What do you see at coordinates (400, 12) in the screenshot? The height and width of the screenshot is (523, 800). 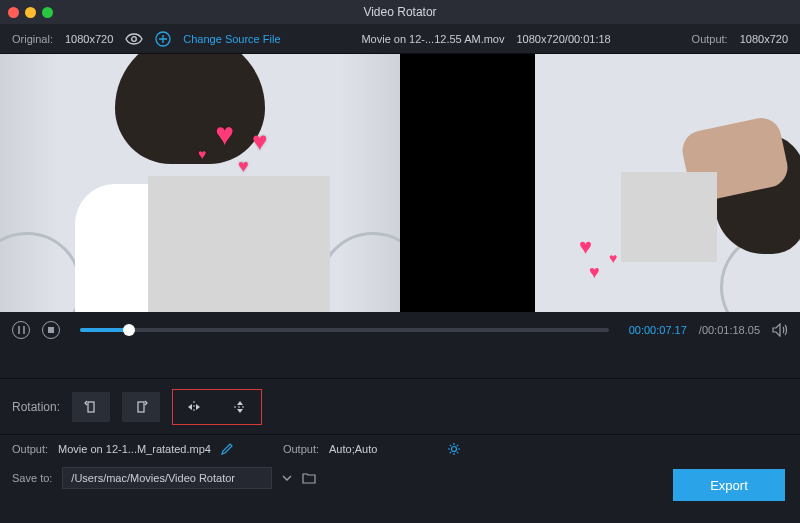 I see `app-title: Video Rotator` at bounding box center [400, 12].